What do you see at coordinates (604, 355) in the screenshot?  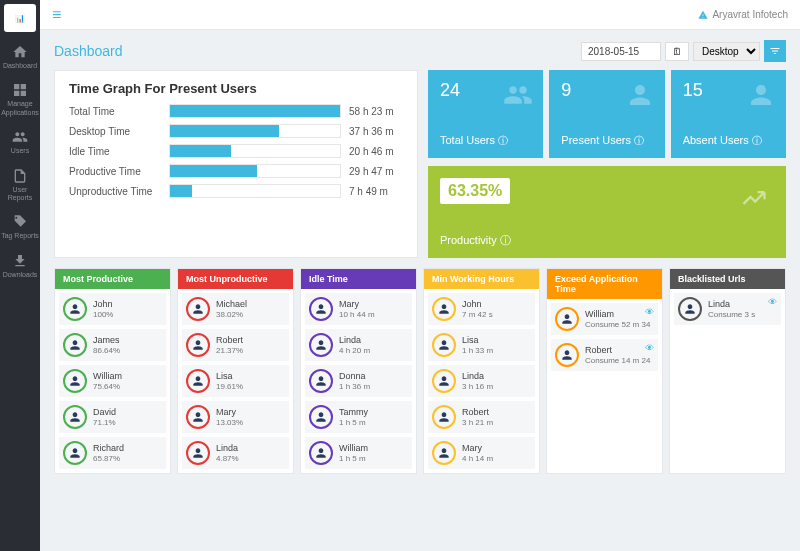 I see `list-item: Robert Consume 14 m 24 👁` at bounding box center [604, 355].